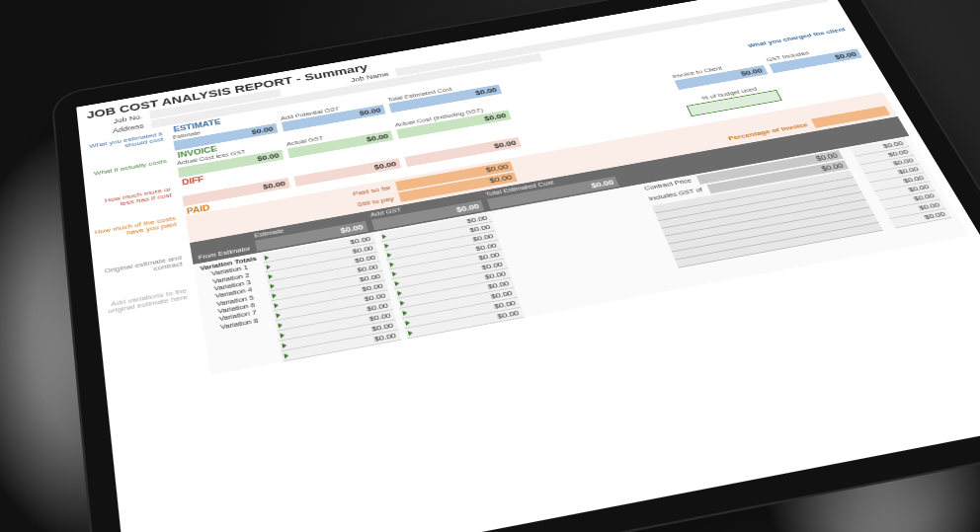 The image size is (980, 532). Describe the element at coordinates (143, 302) in the screenshot. I see `caption-variations: Add variations to the original estimate …` at that location.